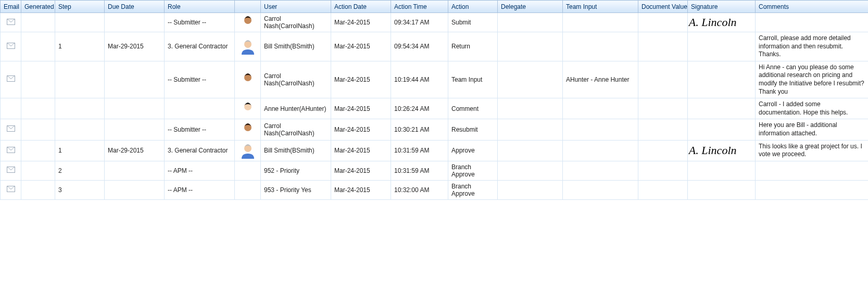 Image resolution: width=868 pixels, height=304 pixels. Describe the element at coordinates (473, 79) in the screenshot. I see `cell-action: Team Input` at that location.